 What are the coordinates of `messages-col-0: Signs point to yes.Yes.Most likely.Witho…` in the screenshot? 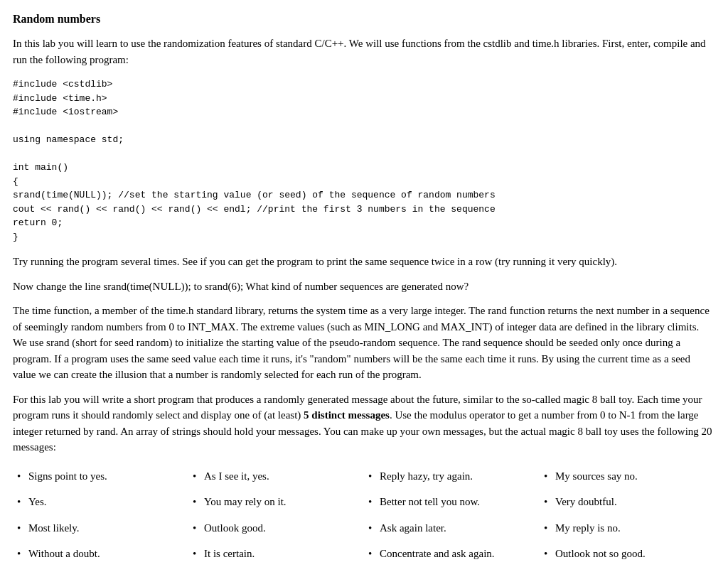 It's located at (101, 520).